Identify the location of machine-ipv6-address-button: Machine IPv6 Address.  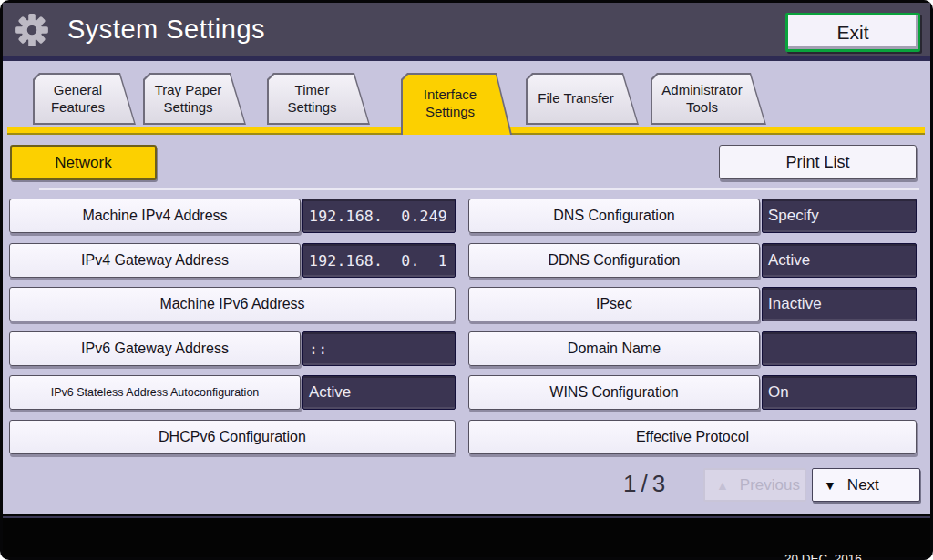
(232, 304).